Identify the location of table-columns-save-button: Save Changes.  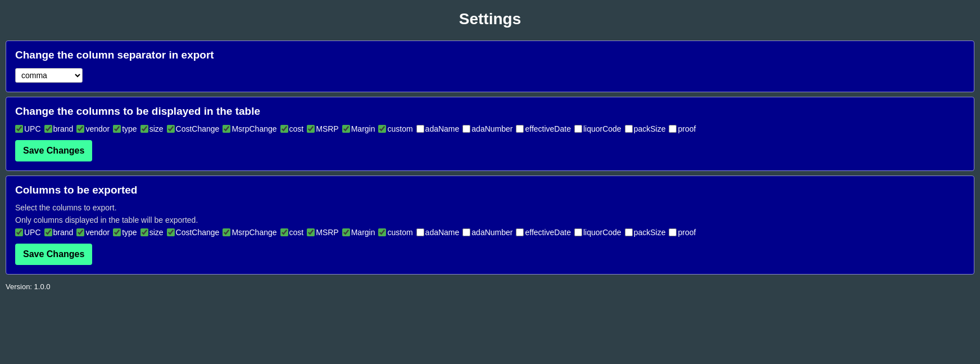
(54, 151).